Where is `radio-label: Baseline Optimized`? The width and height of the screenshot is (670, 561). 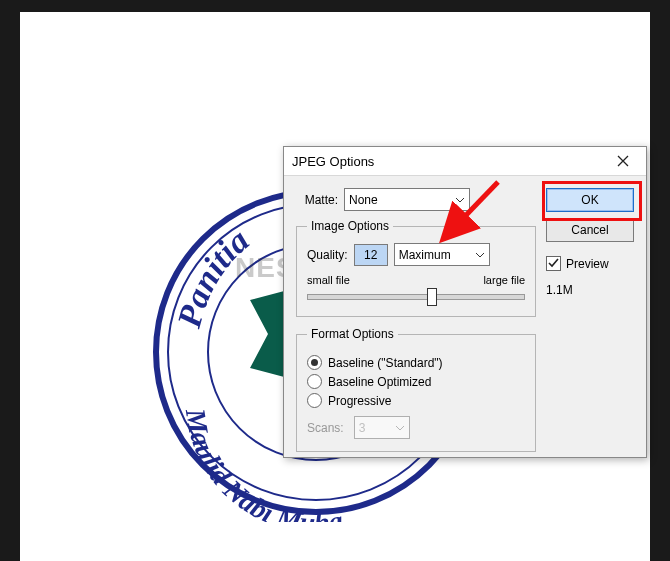 radio-label: Baseline Optimized is located at coordinates (380, 382).